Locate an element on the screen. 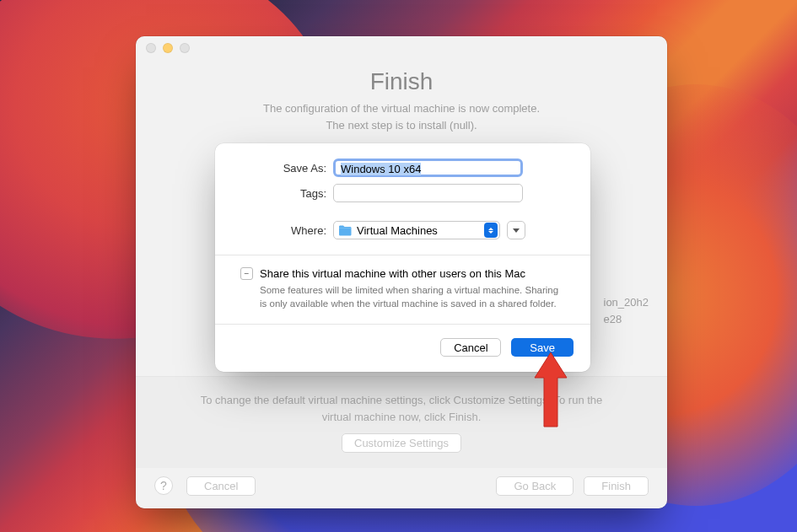 This screenshot has height=532, width=797. folder-icon is located at coordinates (345, 231).